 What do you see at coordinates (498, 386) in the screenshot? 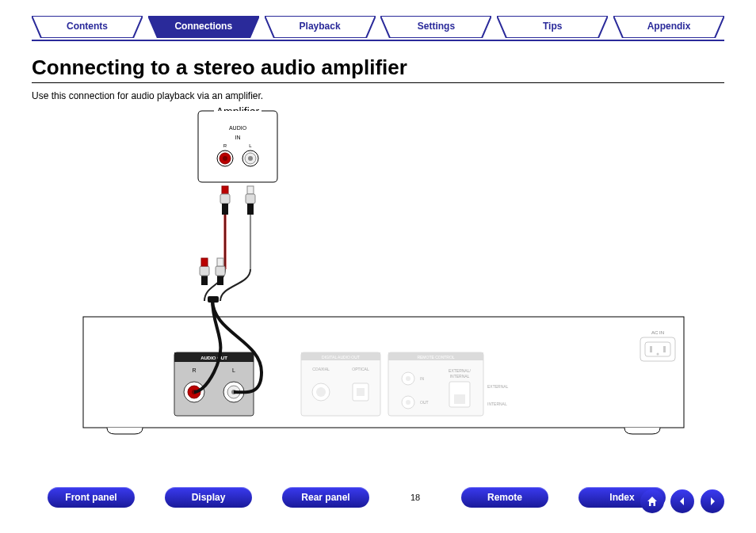
I see `svg-text: EXTERNAL` at bounding box center [498, 386].